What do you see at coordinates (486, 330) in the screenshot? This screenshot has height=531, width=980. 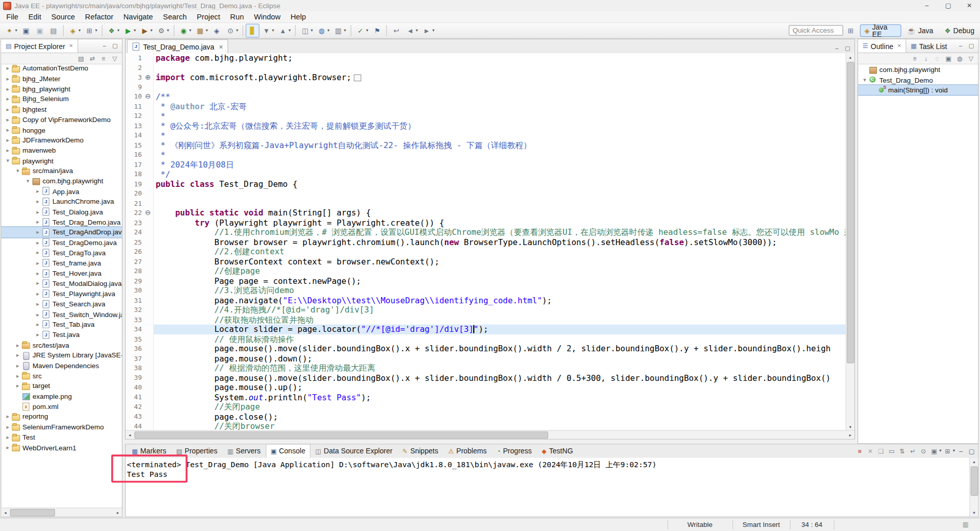 I see `code-line-34: 34 Locator slider = page.locator("//*[@i…` at bounding box center [486, 330].